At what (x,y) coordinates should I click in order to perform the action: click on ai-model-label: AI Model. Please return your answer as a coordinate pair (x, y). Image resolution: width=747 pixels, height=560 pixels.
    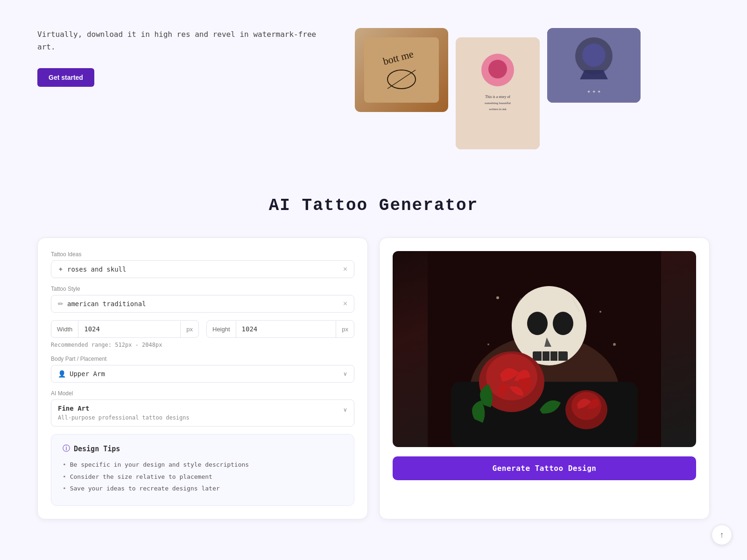
    Looking at the image, I should click on (203, 393).